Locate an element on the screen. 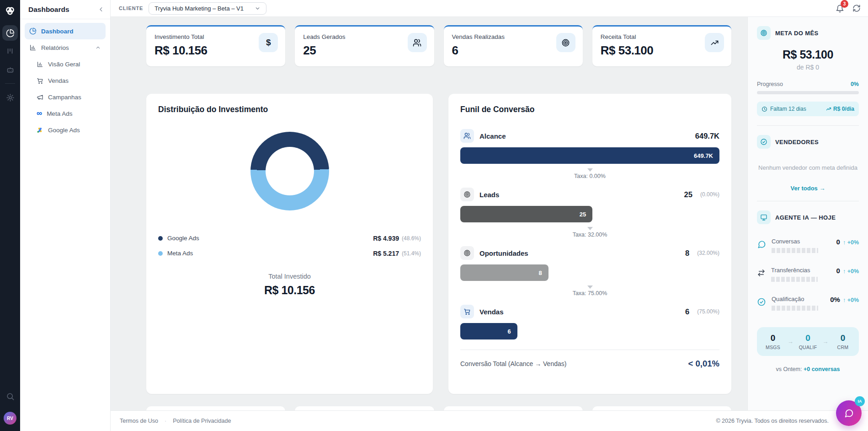 The height and width of the screenshot is (431, 868). dashboard-rail-pie-chart-icon is located at coordinates (10, 33).